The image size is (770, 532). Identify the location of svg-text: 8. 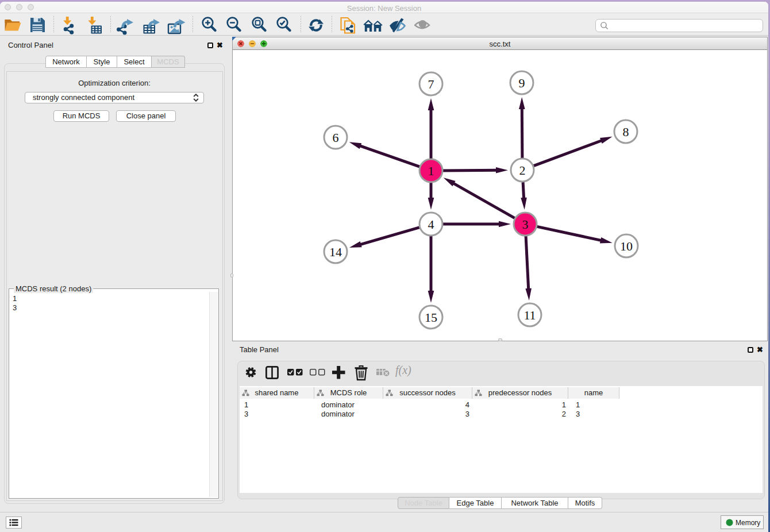
(626, 132).